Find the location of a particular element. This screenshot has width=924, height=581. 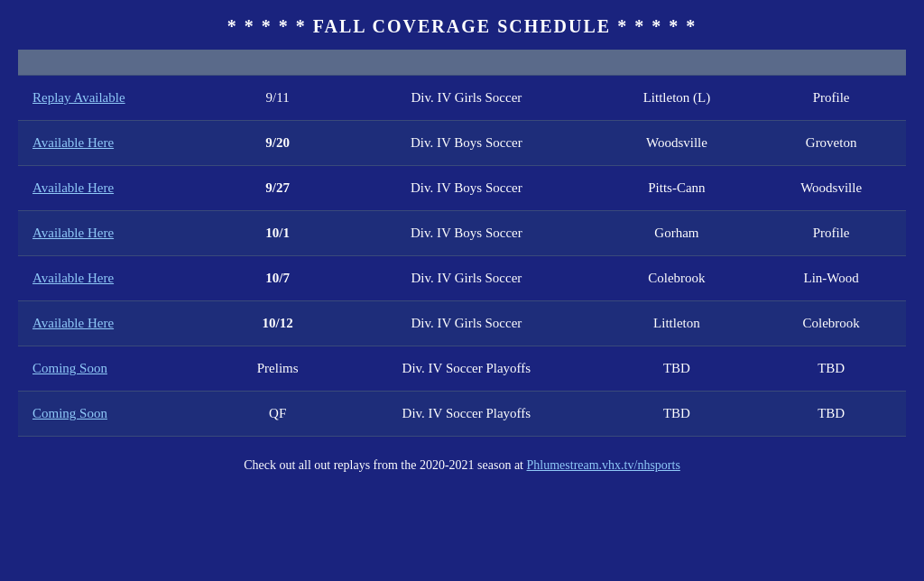

footer-link: Phlumestream.vhx.tv/nhsports is located at coordinates (604, 466).